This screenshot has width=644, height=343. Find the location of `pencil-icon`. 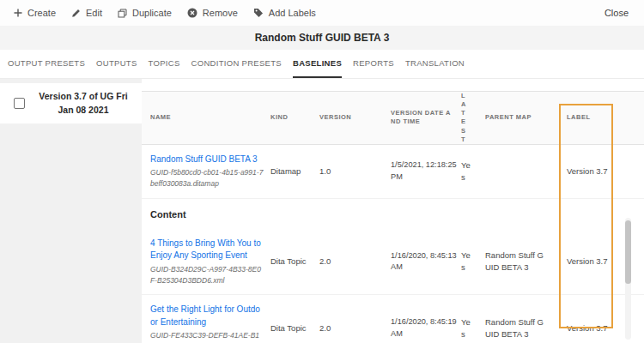

pencil-icon is located at coordinates (76, 14).